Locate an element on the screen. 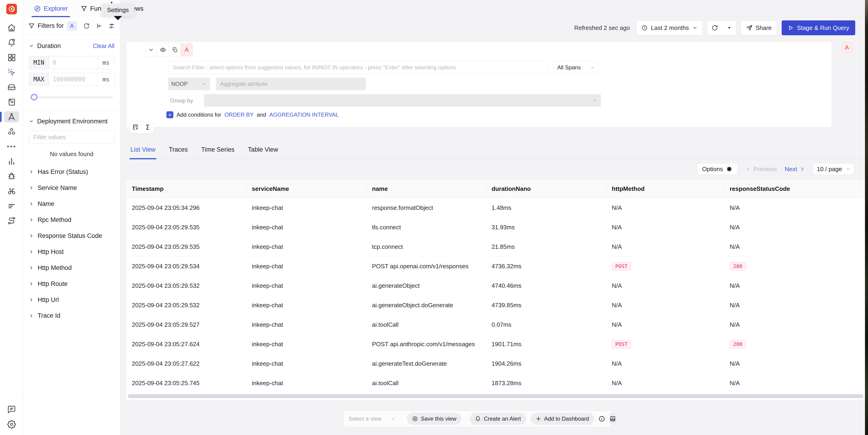 This screenshot has height=435, width=868. page-size-select: 10 / page is located at coordinates (834, 169).